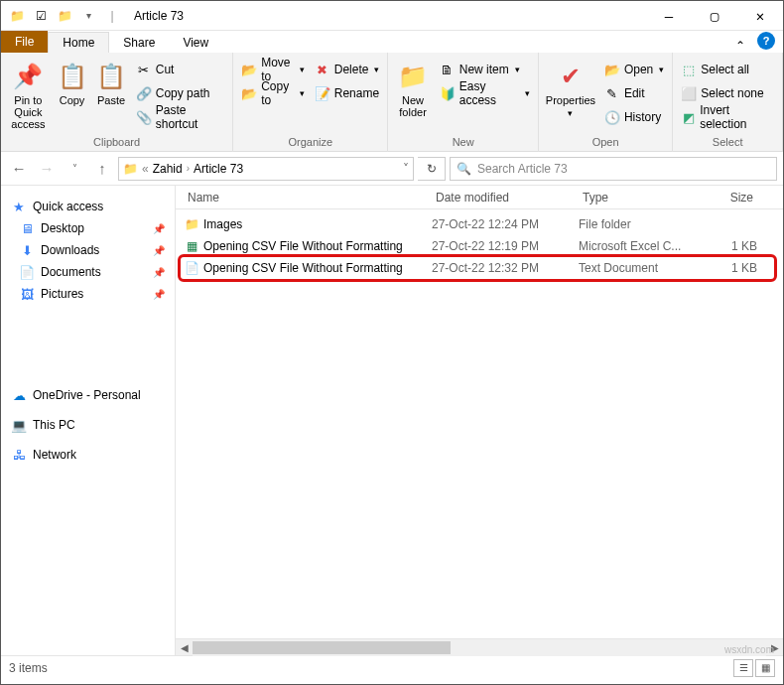 Image resolution: width=784 pixels, height=685 pixels. Describe the element at coordinates (484, 69) in the screenshot. I see `new-item-button: 🗎New item▾` at that location.